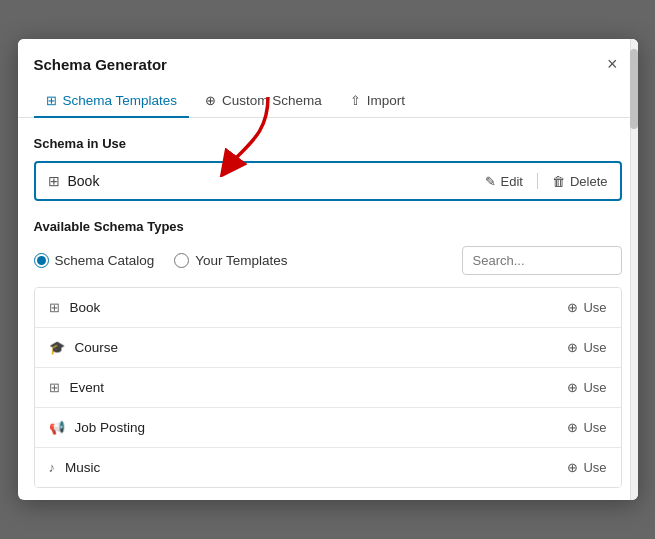  What do you see at coordinates (54, 181) in the screenshot?
I see `book-schema-icon: ⊞` at bounding box center [54, 181].